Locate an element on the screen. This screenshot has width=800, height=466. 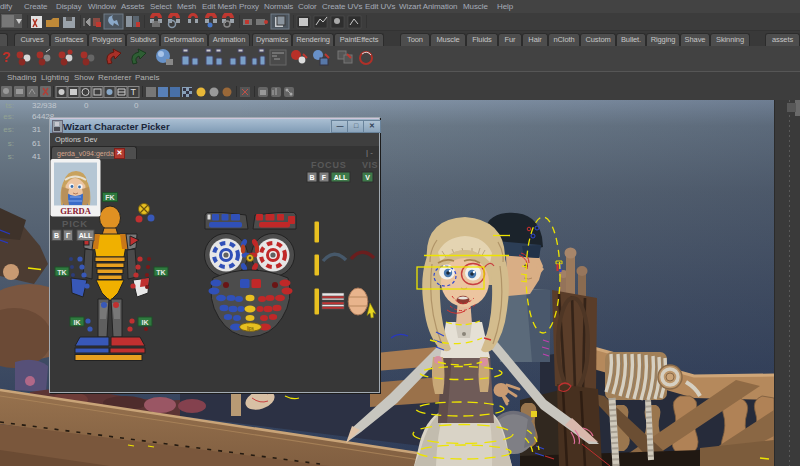
svg-text: F is located at coordinates (324, 178).